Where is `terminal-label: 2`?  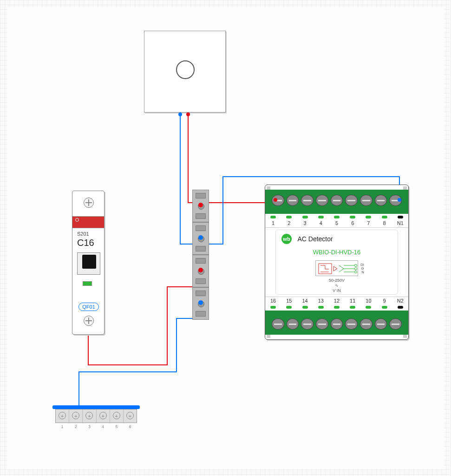 terminal-label: 2 is located at coordinates (289, 220).